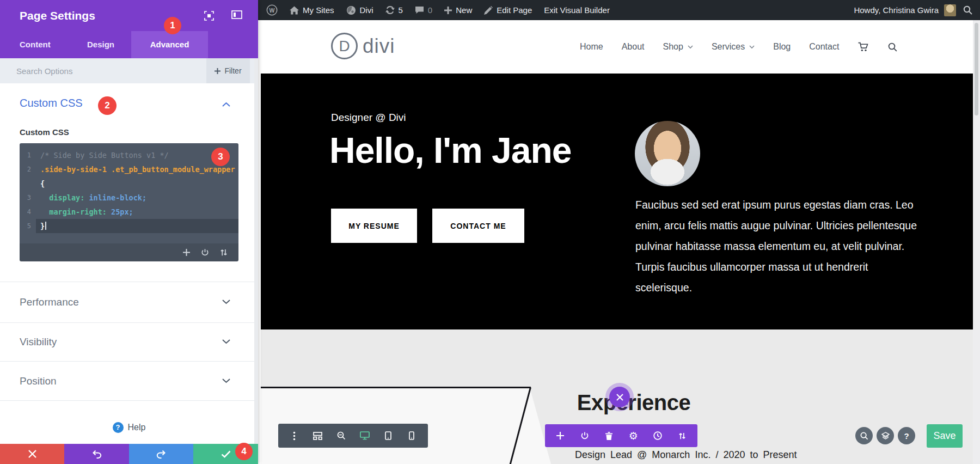  Describe the element at coordinates (353, 436) in the screenshot. I see `responsive-preview-toolbar` at that location.